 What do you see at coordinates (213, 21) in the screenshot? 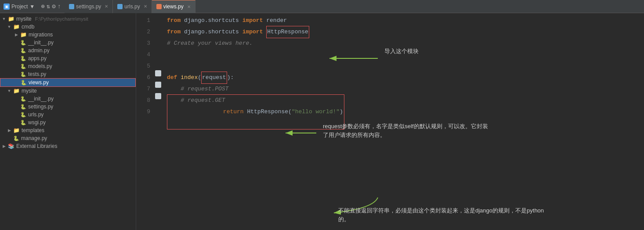
I see `module-1: django.shortcuts` at bounding box center [213, 21].